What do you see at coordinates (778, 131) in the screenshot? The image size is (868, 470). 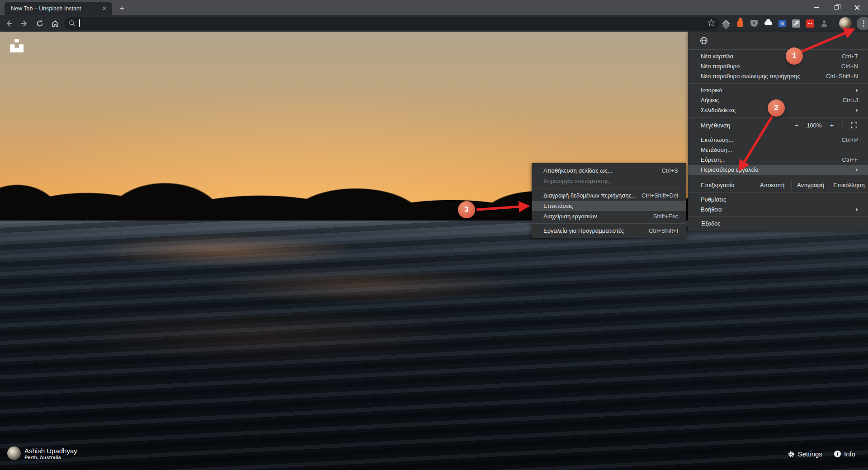 I see `chrome-menu: Νέα καρτέλαCtrl+T Νέο παράθυροCtrl+N Νέο…` at bounding box center [778, 131].